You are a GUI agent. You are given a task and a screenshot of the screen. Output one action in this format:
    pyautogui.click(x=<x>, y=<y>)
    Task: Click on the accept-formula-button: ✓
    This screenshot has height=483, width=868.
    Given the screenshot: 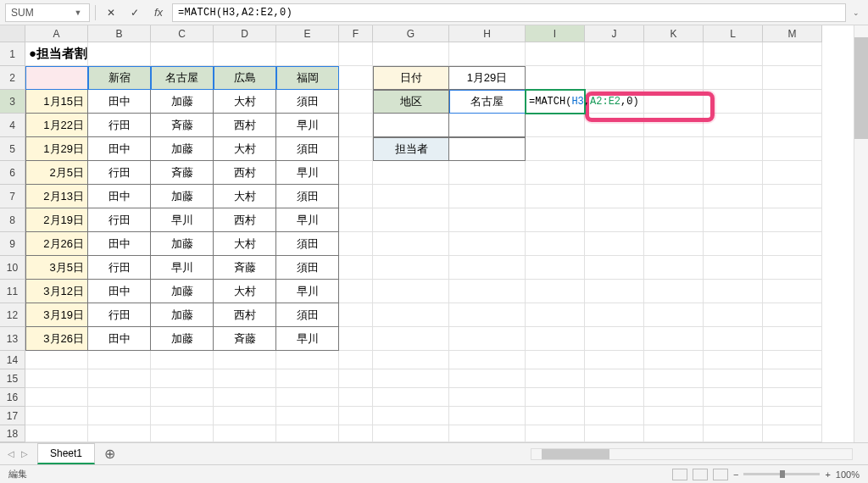 What is the action you would take?
    pyautogui.click(x=135, y=13)
    